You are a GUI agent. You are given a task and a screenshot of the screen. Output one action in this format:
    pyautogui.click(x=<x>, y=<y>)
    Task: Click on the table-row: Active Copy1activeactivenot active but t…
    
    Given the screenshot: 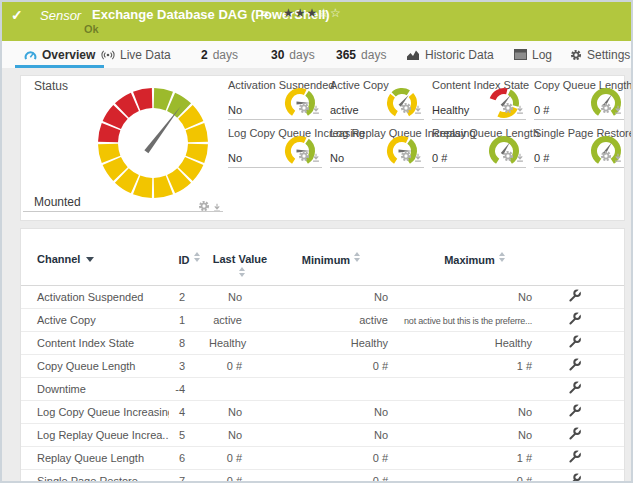 What is the action you would take?
    pyautogui.click(x=322, y=320)
    